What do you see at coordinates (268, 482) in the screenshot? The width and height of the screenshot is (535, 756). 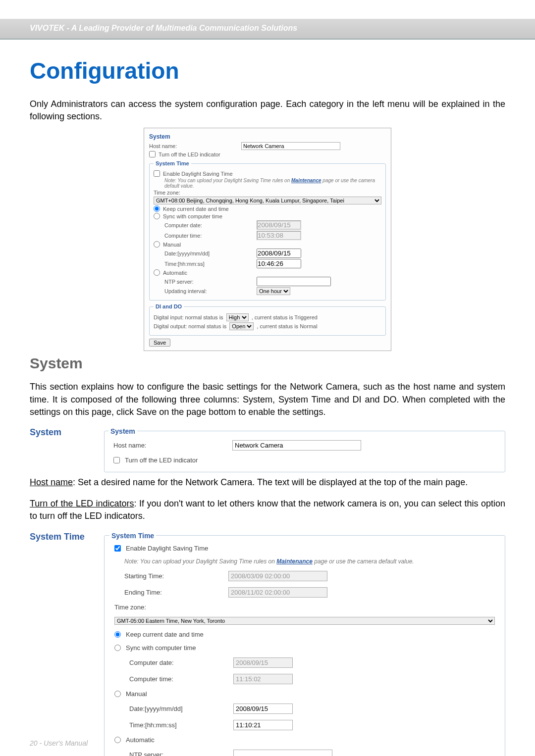 I see `hostname-desc: Host name: Set a desired name for the Ne…` at bounding box center [268, 482].